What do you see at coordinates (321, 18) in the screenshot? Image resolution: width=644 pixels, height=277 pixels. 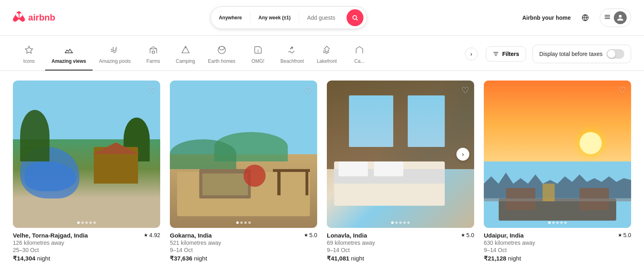 I see `search-add-guests: Add guests` at bounding box center [321, 18].